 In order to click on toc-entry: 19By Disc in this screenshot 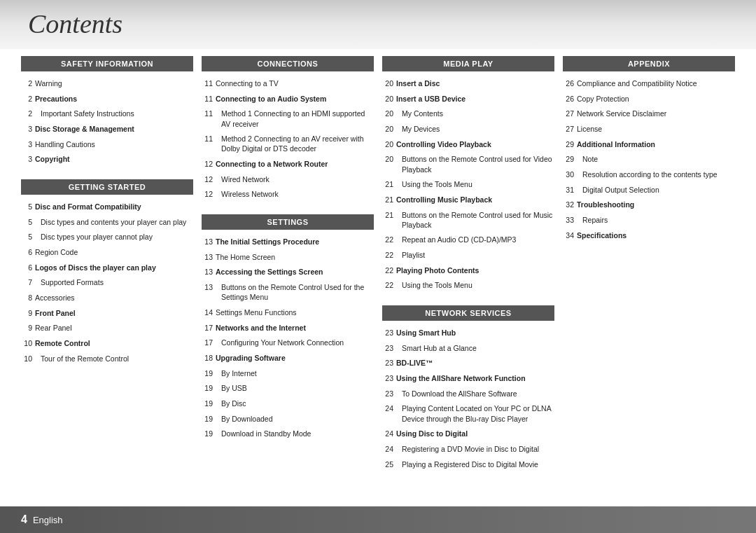, I will do `click(288, 403)`.